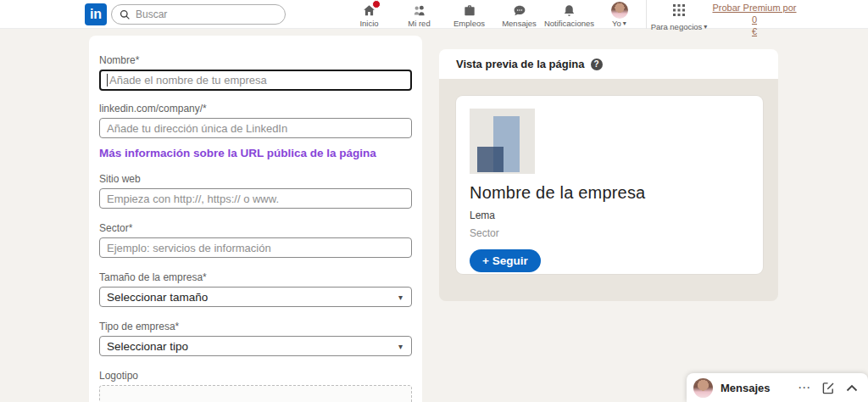 The height and width of the screenshot is (402, 868). I want to click on premium-text-line1: Probar Premium por 0, so click(754, 14).